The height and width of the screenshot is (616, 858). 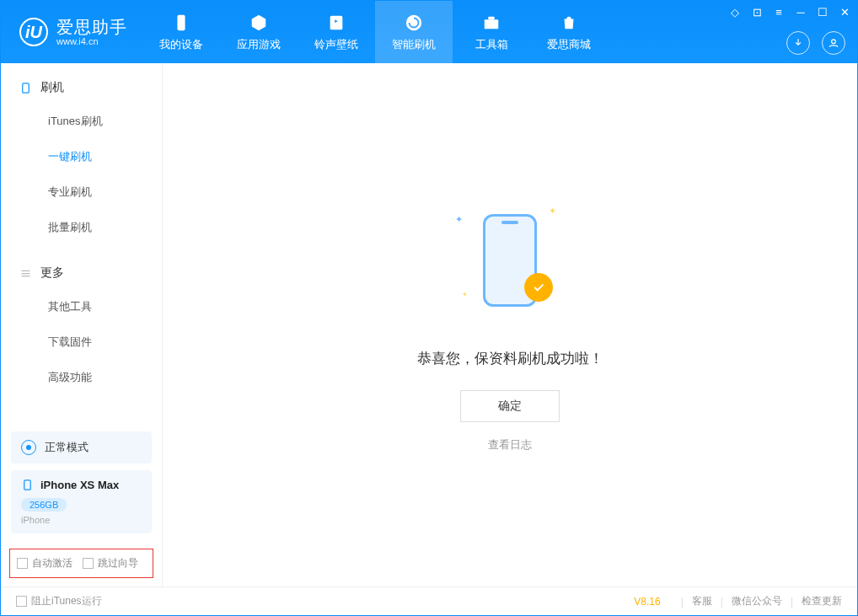 What do you see at coordinates (34, 32) in the screenshot?
I see `logo-icon: iU` at bounding box center [34, 32].